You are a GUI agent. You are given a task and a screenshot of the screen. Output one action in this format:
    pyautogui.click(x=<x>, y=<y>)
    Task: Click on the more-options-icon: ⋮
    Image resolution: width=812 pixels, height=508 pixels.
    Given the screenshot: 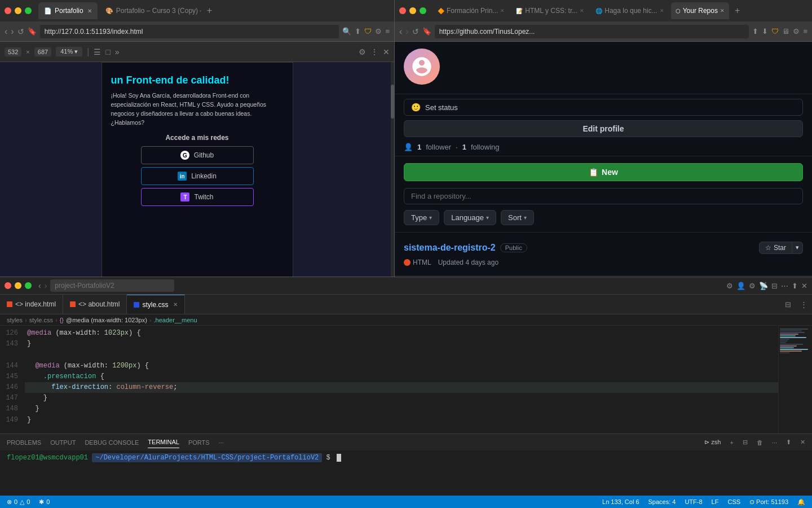 What is the action you would take?
    pyautogui.click(x=374, y=52)
    